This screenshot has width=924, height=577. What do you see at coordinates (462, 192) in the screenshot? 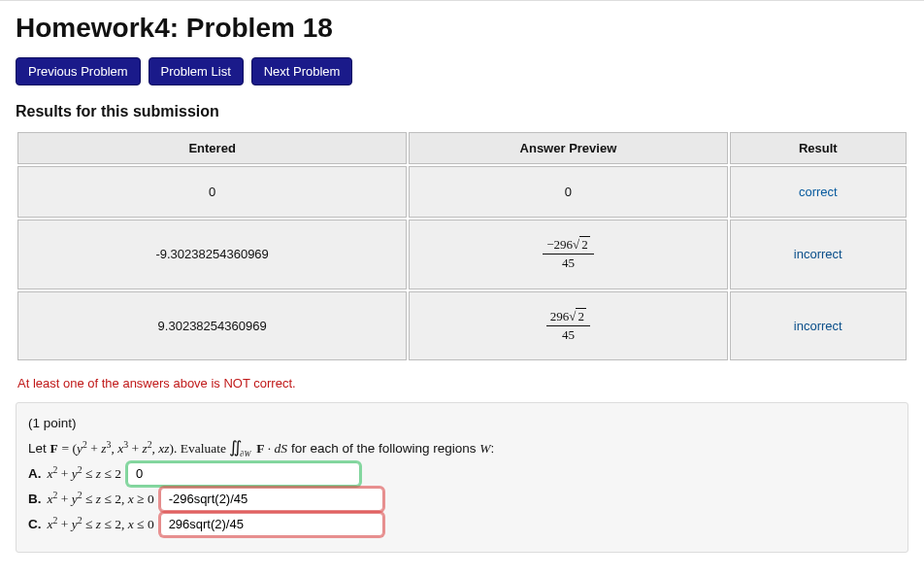
I see `results-row: 0 0 correct` at bounding box center [462, 192].